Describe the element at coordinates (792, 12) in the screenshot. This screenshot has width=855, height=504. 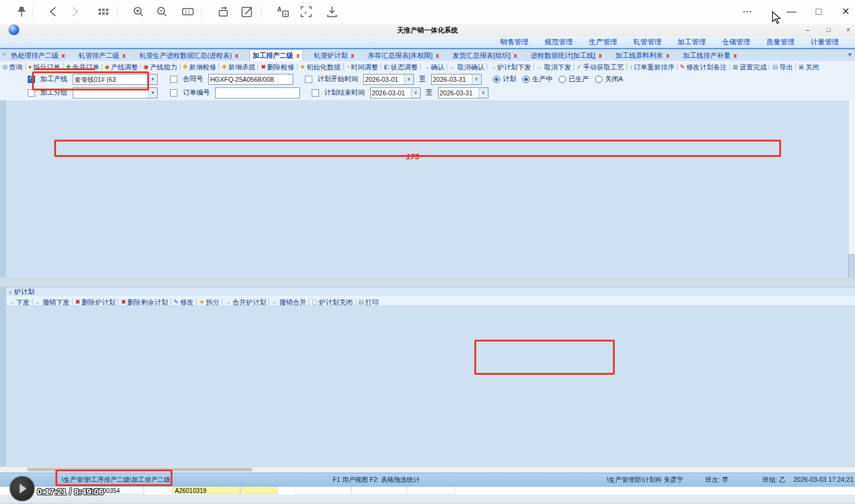
I see `window-minimize-button: —` at that location.